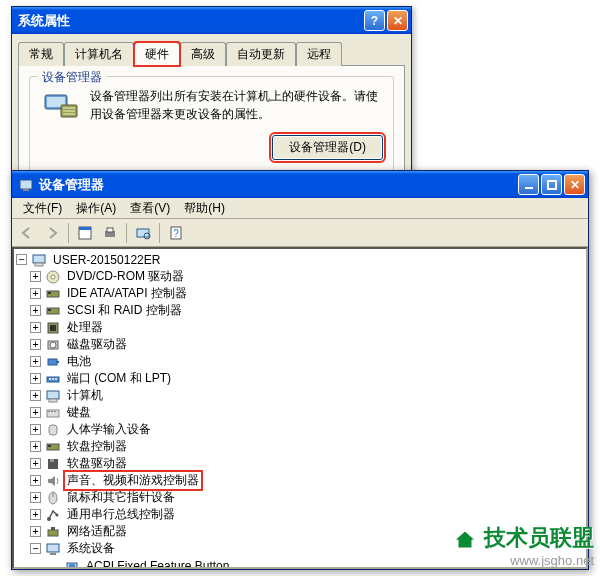 The height and width of the screenshot is (576, 600). I want to click on node-label: 软盘控制器, so click(97, 446).